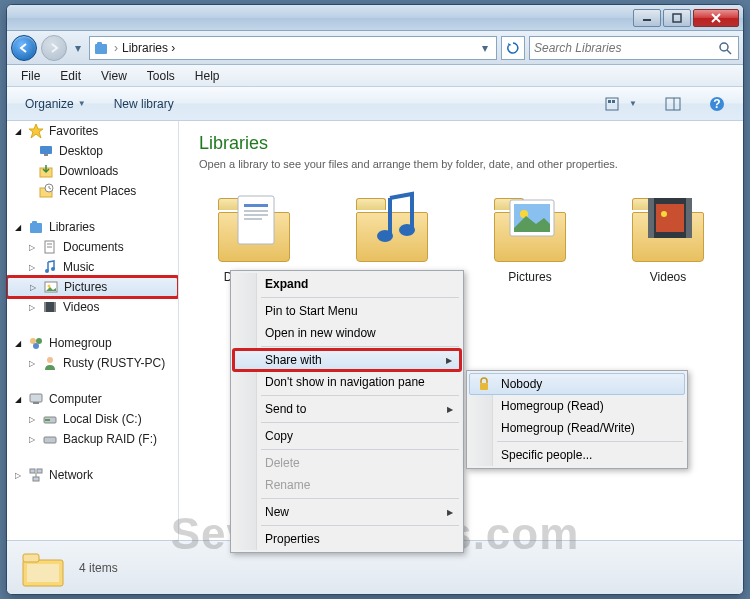 This screenshot has width=750, height=599. Describe the element at coordinates (92, 343) in the screenshot. I see `sidebar-homegroup: ◢Homegroup` at that location.